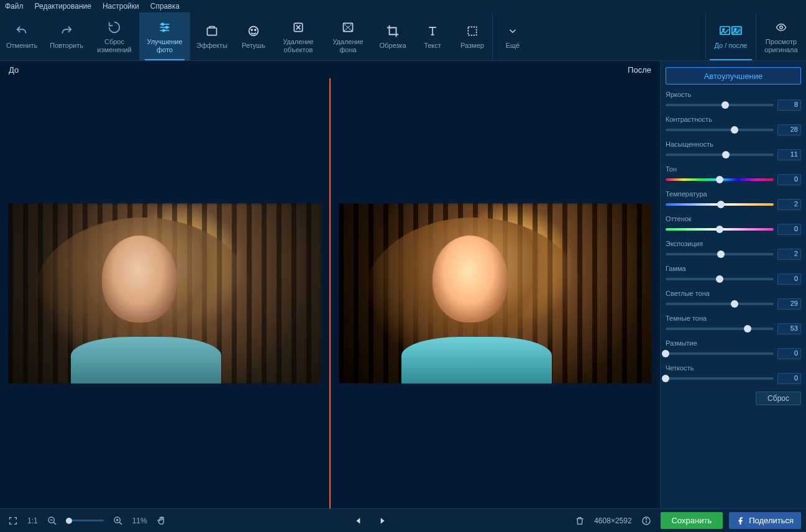  I want to click on prev-button, so click(359, 521).